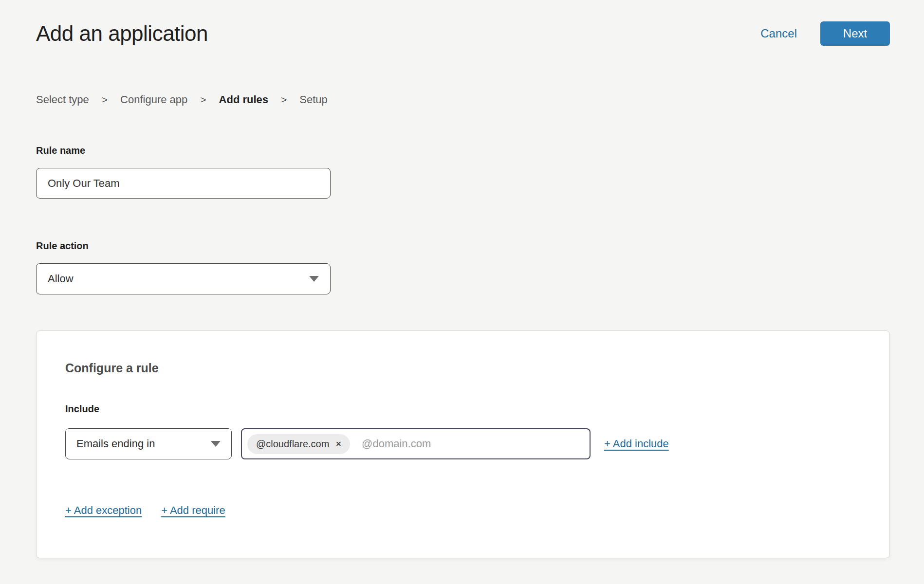  Describe the element at coordinates (463, 151) in the screenshot. I see `rule-name-label: Rule name` at that location.